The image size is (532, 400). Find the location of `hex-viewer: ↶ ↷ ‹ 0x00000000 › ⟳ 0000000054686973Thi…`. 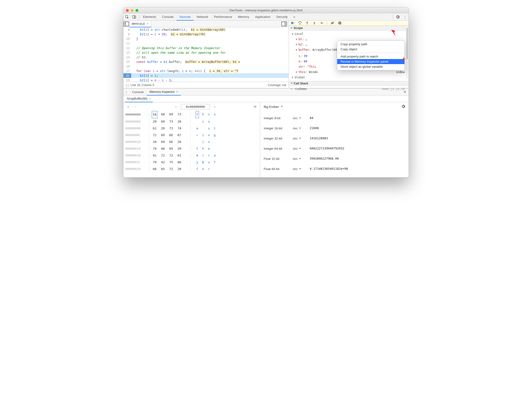

hex-viewer: ↶ ↷ ‹ 0x00000000 › ⟳ 0000000054686973Thi… is located at coordinates (192, 140).